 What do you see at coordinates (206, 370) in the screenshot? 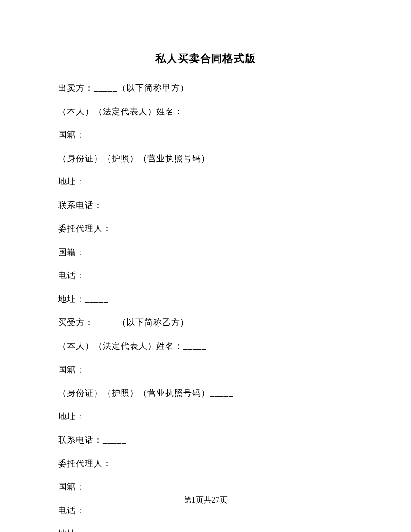
I see `buyer-nationality-line: 国籍：_____` at bounding box center [206, 370].